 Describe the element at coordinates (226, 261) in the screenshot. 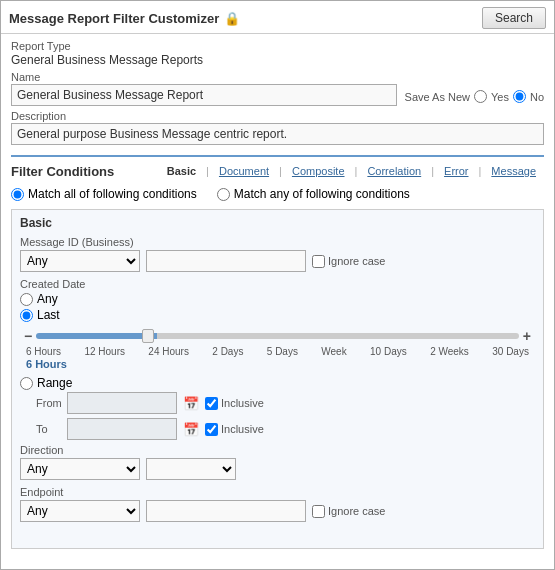

I see `message-id-text-input` at that location.